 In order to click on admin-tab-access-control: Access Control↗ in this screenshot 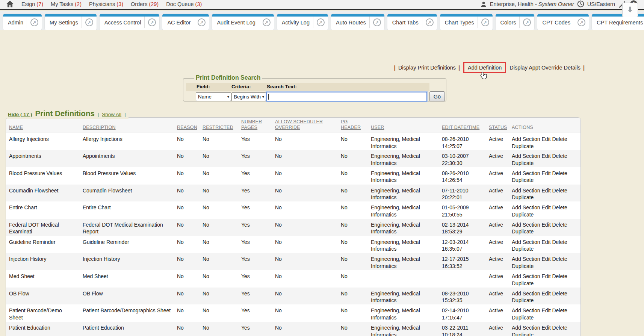, I will do `click(130, 22)`.